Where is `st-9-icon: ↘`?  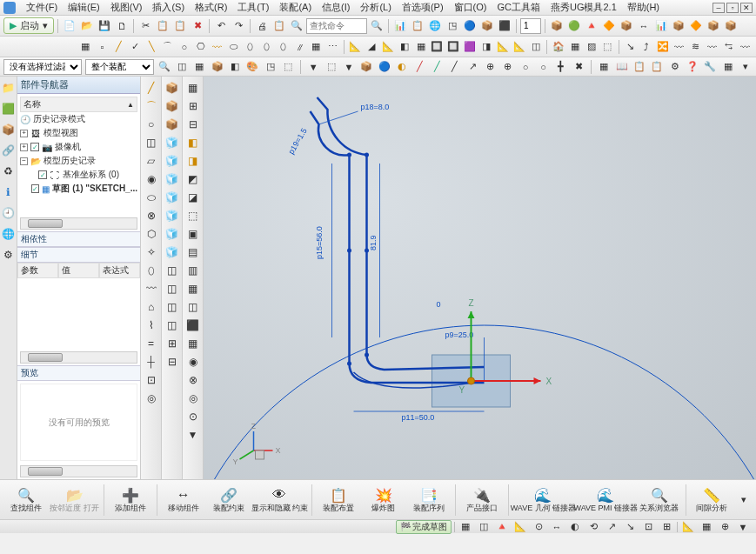 st-9-icon: ↘ is located at coordinates (630, 527).